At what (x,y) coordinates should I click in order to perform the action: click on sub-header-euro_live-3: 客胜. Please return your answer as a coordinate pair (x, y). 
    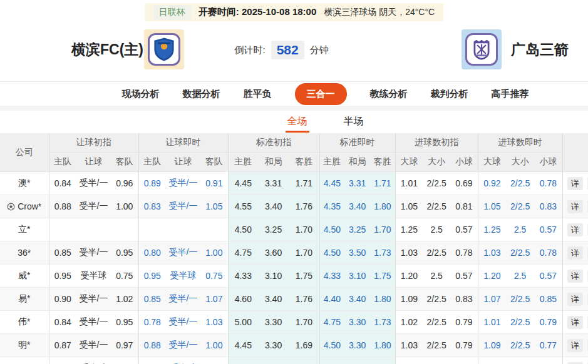
    Looking at the image, I should click on (383, 163).